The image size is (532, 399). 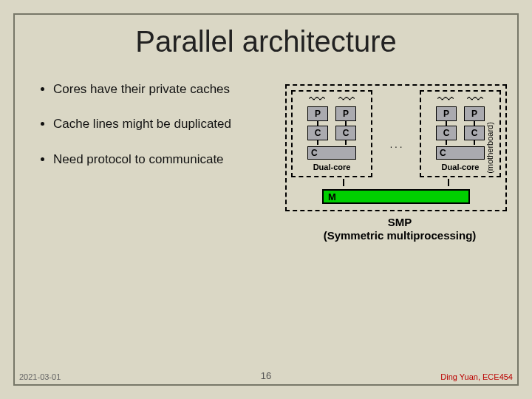 What do you see at coordinates (400, 235) in the screenshot?
I see `smp-line2: (Symmetric multiprocessing)` at bounding box center [400, 235].